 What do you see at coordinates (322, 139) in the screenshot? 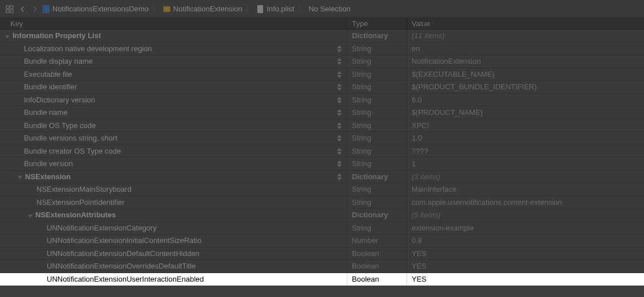
I see `plist-row: Bundle versions string, shortString1.0` at bounding box center [322, 139].